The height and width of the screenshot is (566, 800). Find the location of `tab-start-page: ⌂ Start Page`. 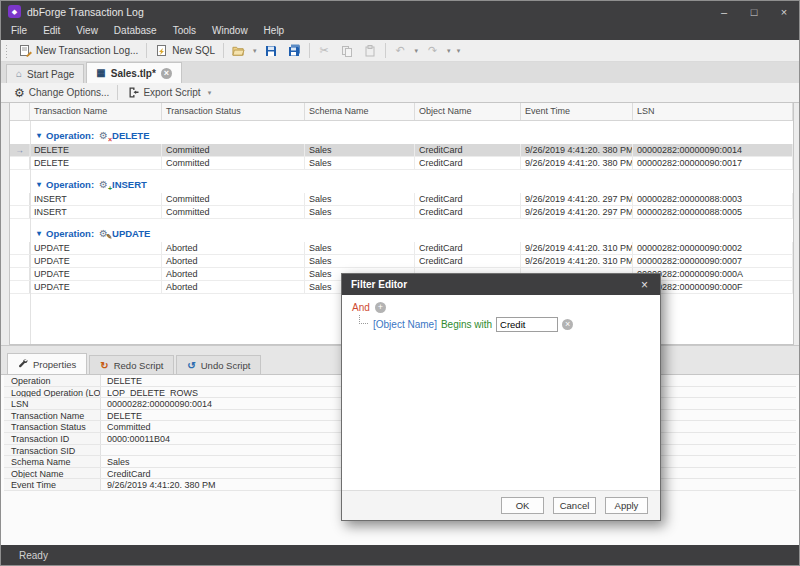

tab-start-page: ⌂ Start Page is located at coordinates (45, 74).